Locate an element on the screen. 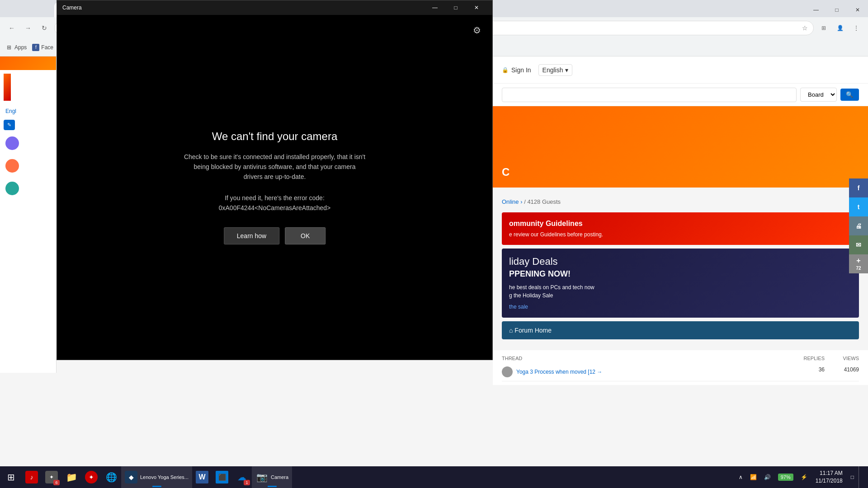 This screenshot has height=488, width=868. left-panel-logo is located at coordinates (28, 87).